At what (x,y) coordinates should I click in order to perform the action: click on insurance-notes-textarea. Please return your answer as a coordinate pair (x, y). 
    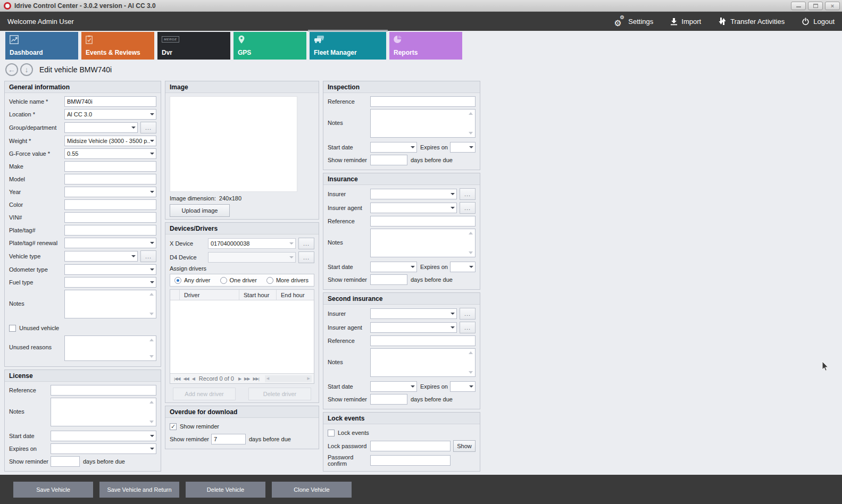
    Looking at the image, I should click on (423, 243).